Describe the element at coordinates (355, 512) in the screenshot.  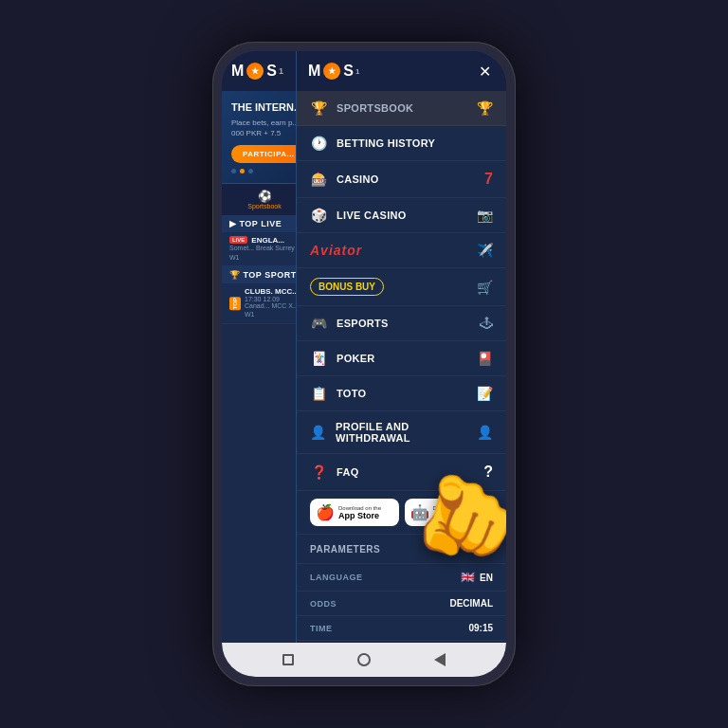
I see `app-store-button: 🍎 Download on the App Store` at that location.